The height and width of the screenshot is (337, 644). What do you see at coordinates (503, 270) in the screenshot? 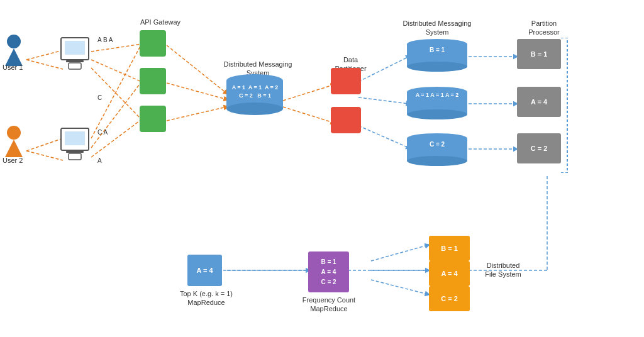
I see `dfs-label: DistributedFile System` at bounding box center [503, 270].